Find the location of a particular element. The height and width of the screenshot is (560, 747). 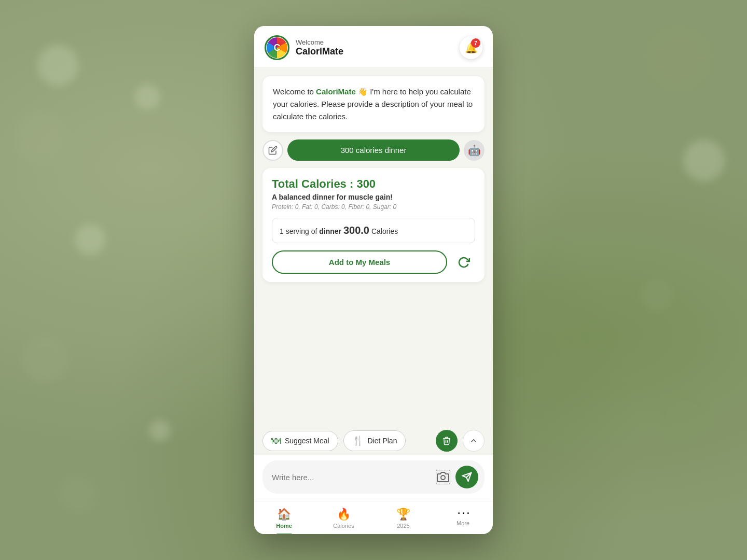

diet-plan-icon: 🍴 is located at coordinates (358, 441).